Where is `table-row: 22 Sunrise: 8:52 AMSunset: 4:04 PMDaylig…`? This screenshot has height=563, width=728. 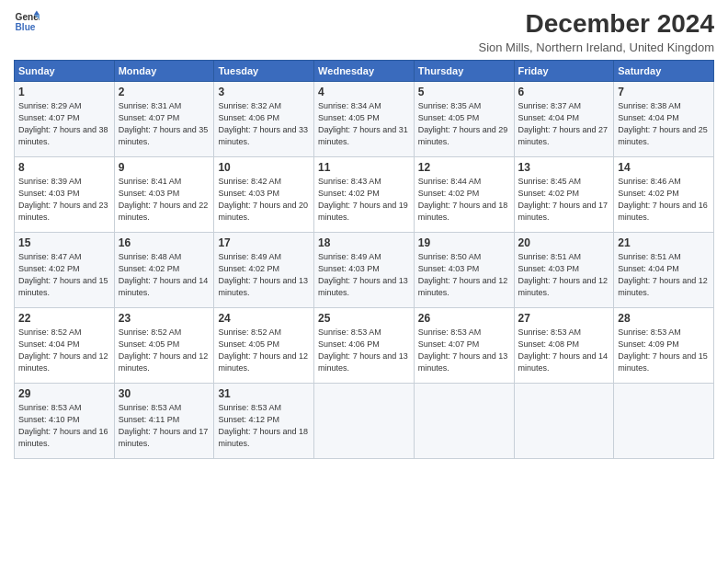
table-row: 22 Sunrise: 8:52 AMSunset: 4:04 PMDaylig… is located at coordinates (64, 346).